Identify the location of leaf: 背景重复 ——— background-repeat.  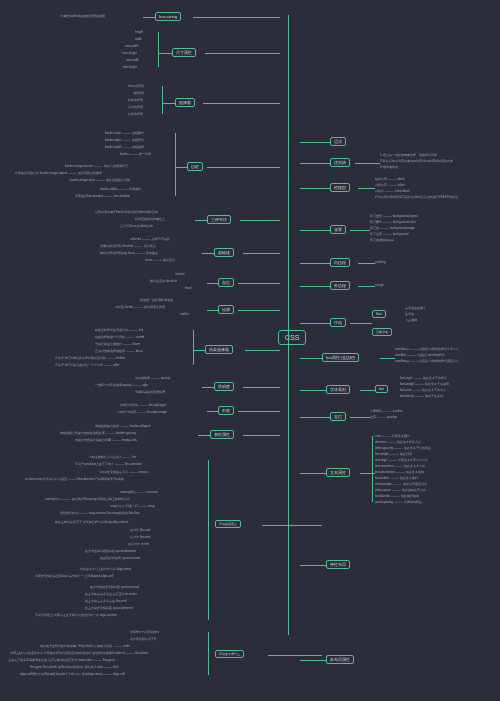
(394, 216).